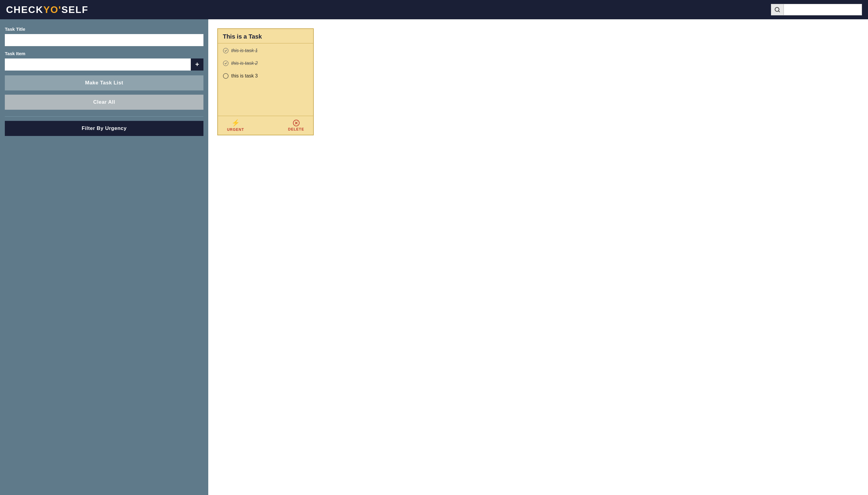 The image size is (868, 495). I want to click on task-card-items: this is task 1 this is task 2 this is ta…, so click(265, 80).